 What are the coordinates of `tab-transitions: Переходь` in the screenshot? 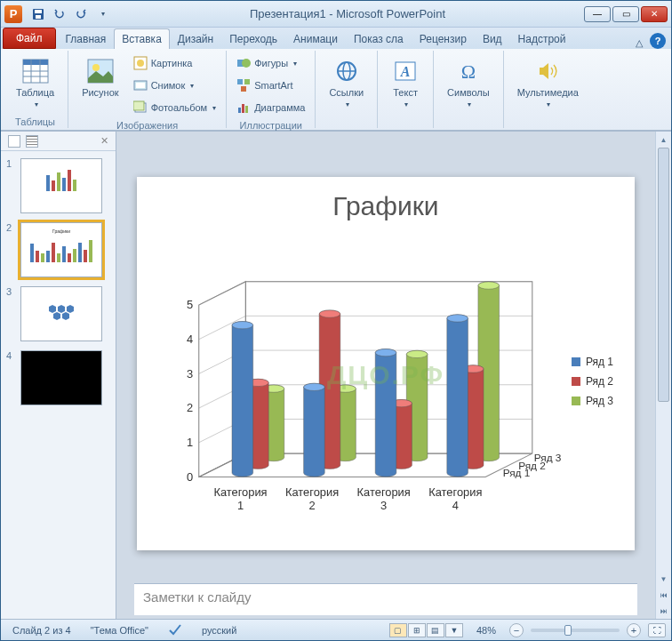 It's located at (253, 39).